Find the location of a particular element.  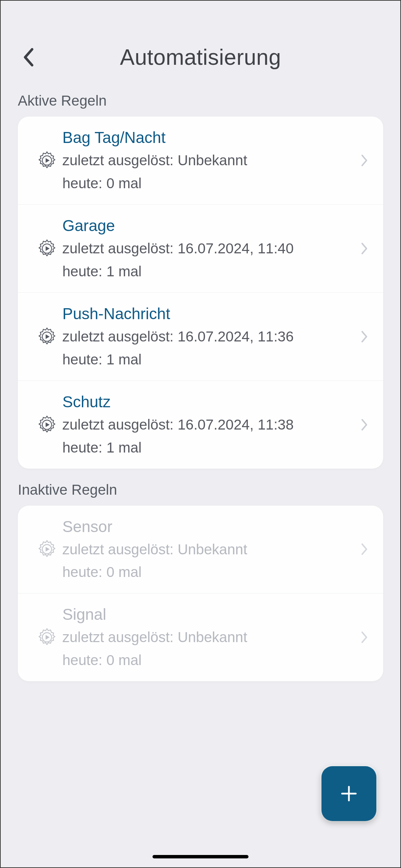

plus-icon is located at coordinates (349, 794).